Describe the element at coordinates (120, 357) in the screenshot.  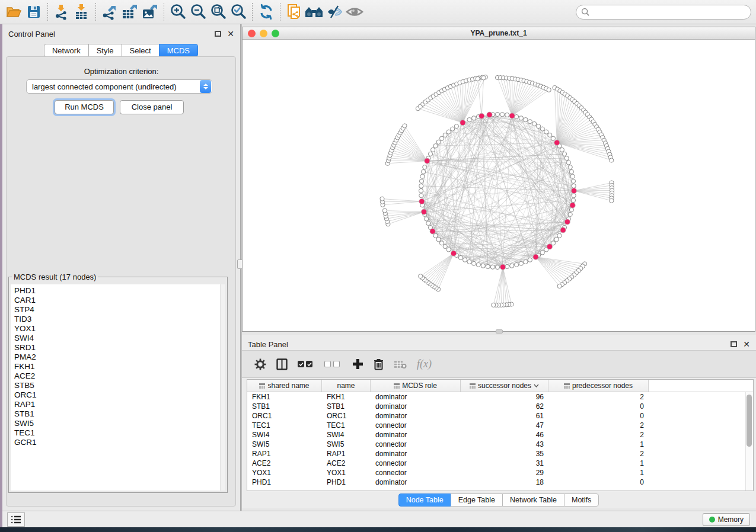
I see `mcds-result-item: PMA2` at that location.